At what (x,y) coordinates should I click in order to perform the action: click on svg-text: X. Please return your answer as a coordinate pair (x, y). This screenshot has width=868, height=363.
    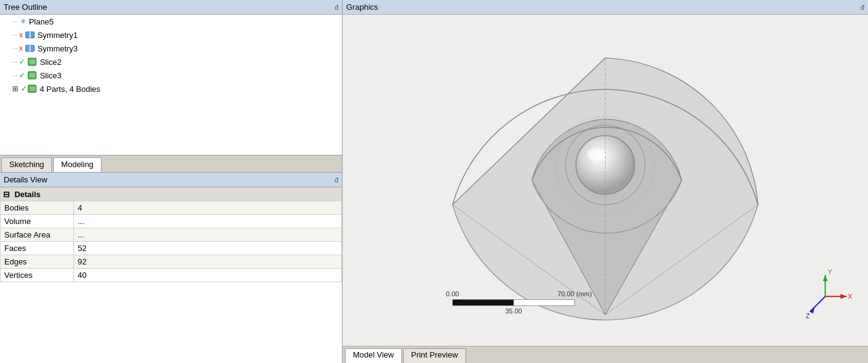
    Looking at the image, I should click on (850, 296).